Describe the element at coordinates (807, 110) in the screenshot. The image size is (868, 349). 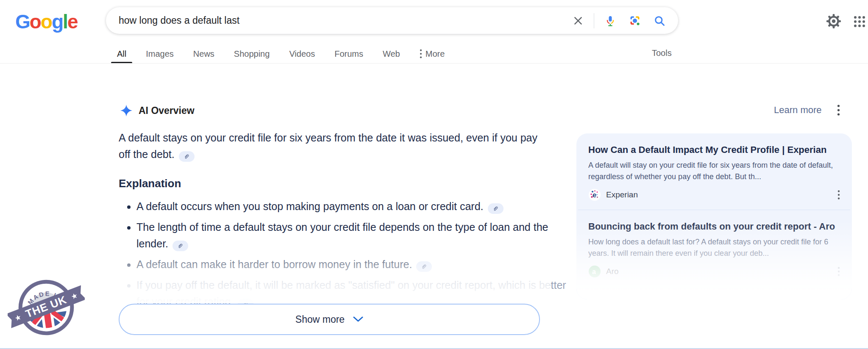
I see `ai-overview-actions: Learn more` at that location.